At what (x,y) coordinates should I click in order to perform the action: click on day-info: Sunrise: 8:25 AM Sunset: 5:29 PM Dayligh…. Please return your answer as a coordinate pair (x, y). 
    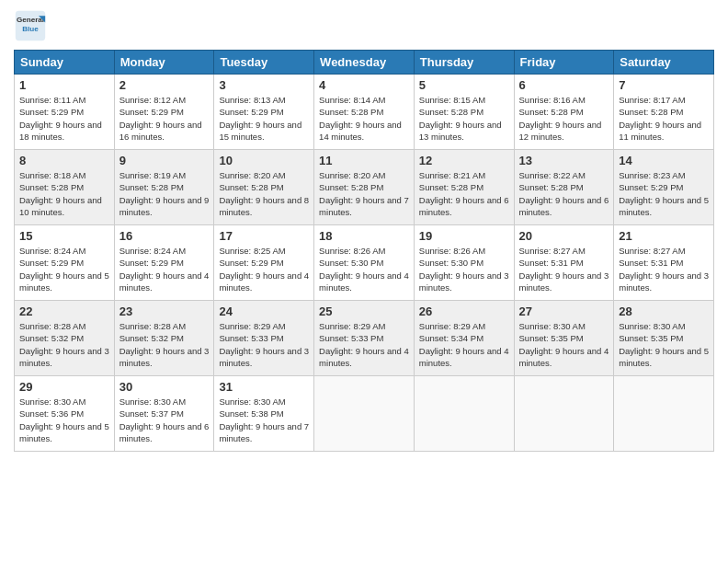
    Looking at the image, I should click on (264, 269).